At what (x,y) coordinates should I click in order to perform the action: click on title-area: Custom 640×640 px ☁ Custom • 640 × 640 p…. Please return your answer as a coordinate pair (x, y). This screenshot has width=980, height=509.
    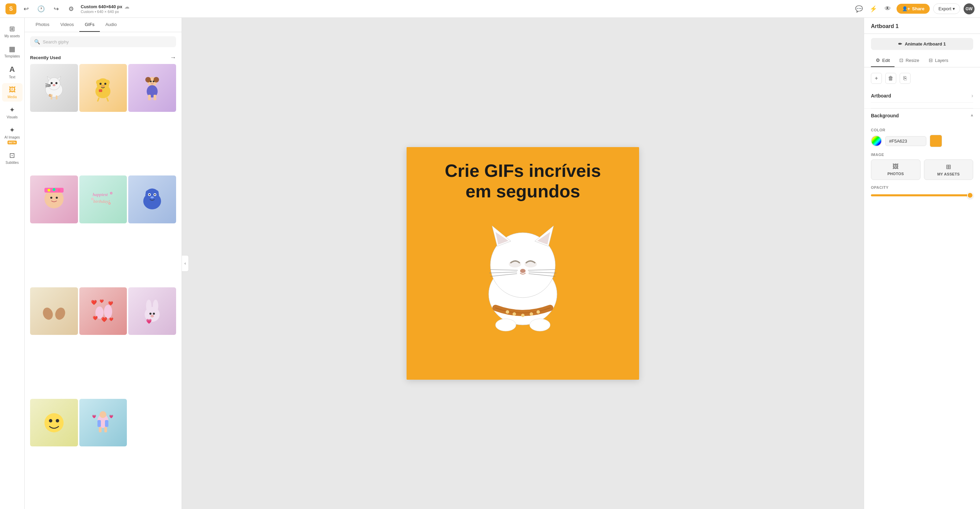
    Looking at the image, I should click on (465, 9).